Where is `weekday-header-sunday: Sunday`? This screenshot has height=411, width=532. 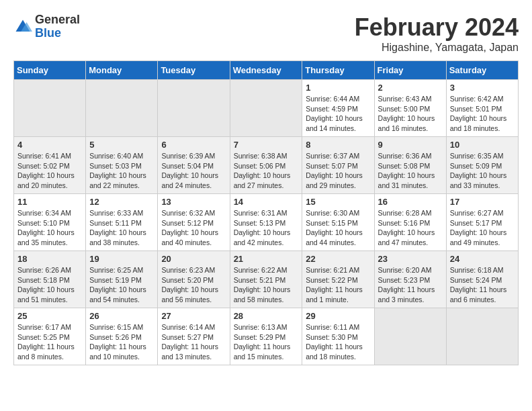 weekday-header-sunday: Sunday is located at coordinates (50, 71).